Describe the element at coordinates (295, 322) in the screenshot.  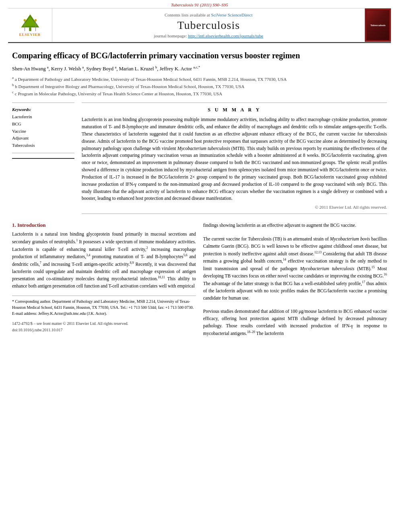
I see `intro-right-text-3: Previous studies demonstrated that addit…` at that location.